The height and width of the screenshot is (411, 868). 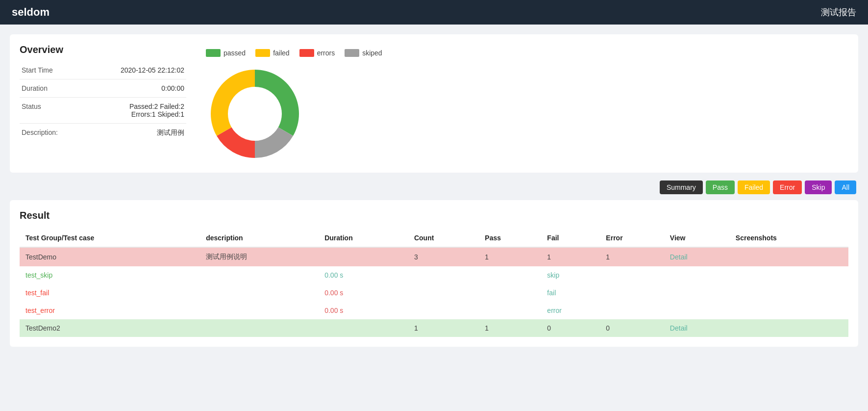 What do you see at coordinates (364, 238) in the screenshot?
I see `col-header: Duration` at bounding box center [364, 238].